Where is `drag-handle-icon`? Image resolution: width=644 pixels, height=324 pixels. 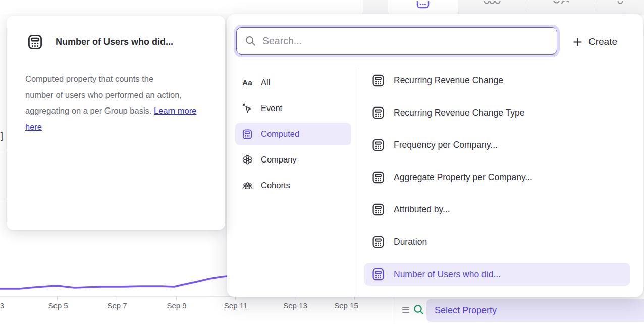 drag-handle-icon is located at coordinates (406, 311).